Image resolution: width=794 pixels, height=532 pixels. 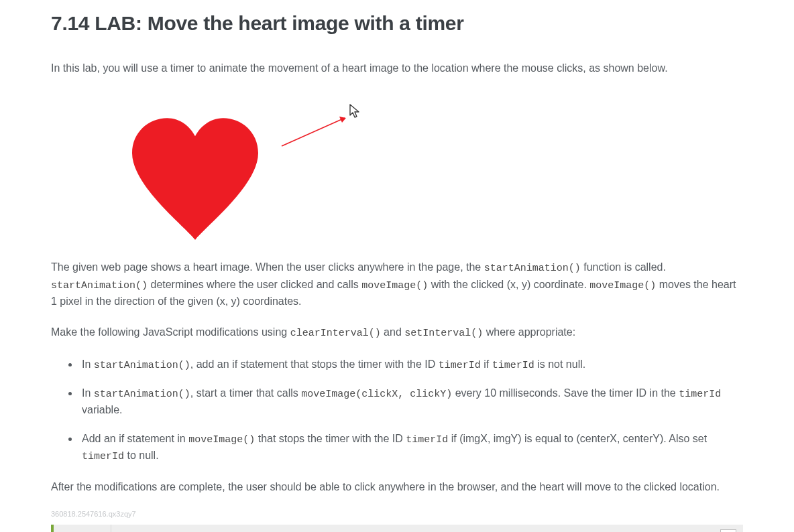 What do you see at coordinates (508, 284) in the screenshot?
I see `text-fragment: with the clicked (x, y) coordinate.` at bounding box center [508, 284].